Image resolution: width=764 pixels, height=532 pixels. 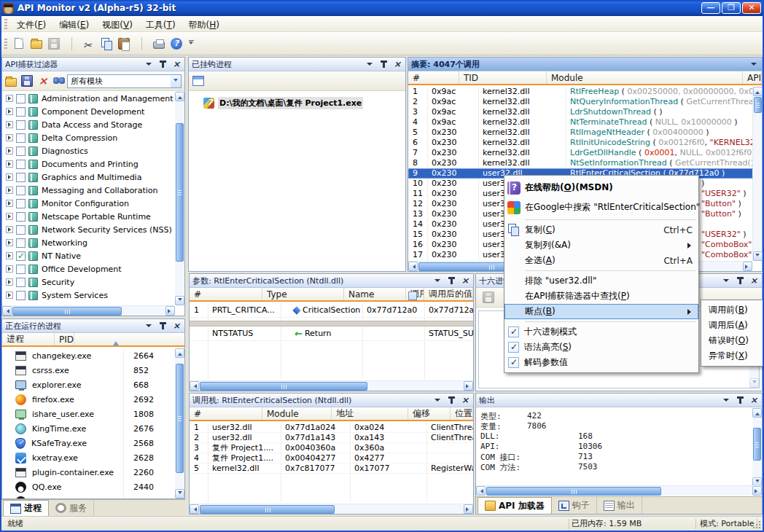 I want to click on filter-tree-item: Networking, so click(x=89, y=243).